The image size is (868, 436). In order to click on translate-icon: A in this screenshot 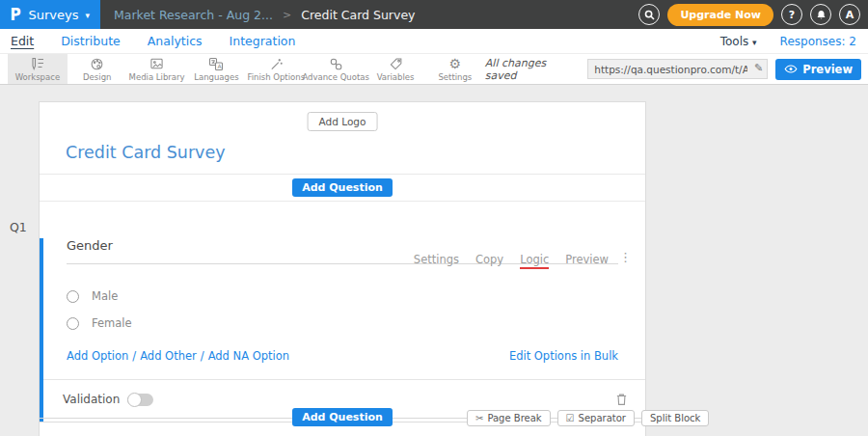, I will do `click(216, 64)`.